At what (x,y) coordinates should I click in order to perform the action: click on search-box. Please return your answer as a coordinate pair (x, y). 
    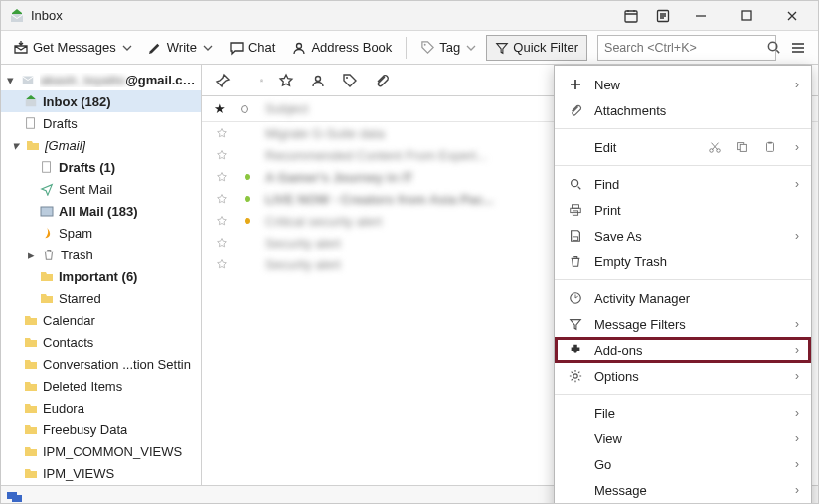
    Looking at the image, I should click on (687, 48).